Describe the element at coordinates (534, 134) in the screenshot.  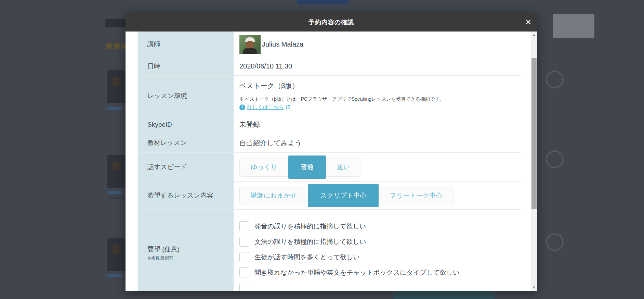
I see `scrollbar-thumb` at that location.